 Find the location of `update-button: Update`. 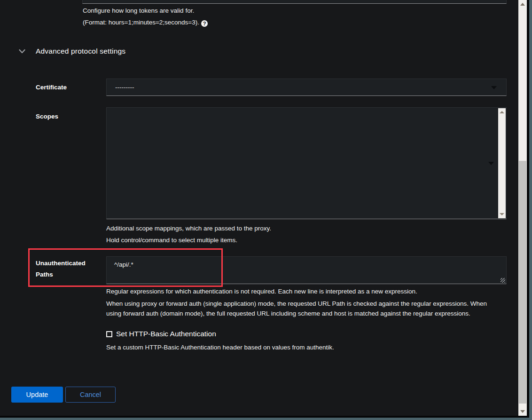

update-button: Update is located at coordinates (37, 395).